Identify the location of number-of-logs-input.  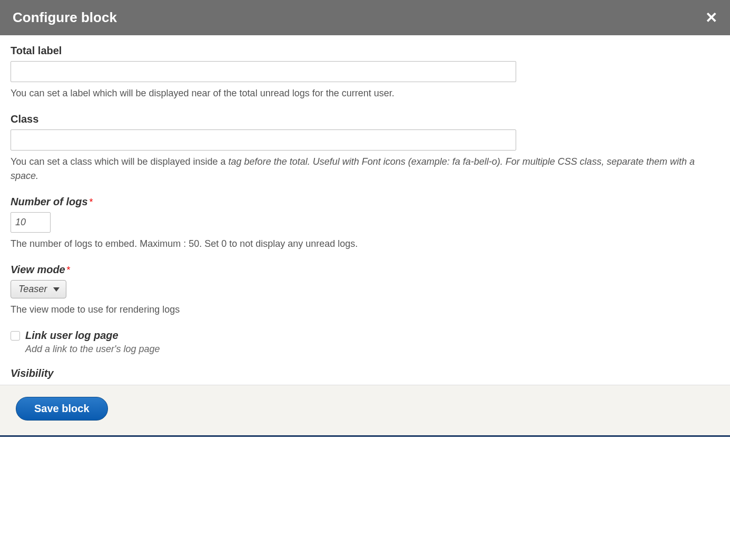
(31, 222).